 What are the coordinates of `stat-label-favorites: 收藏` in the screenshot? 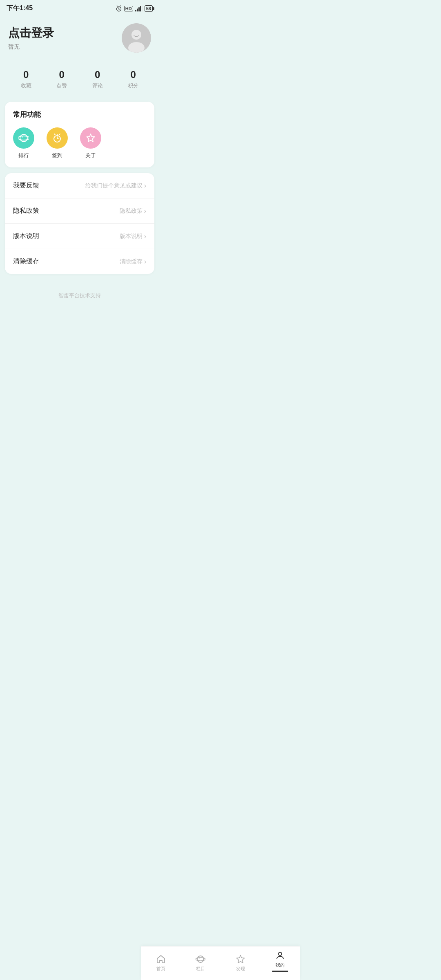 It's located at (26, 86).